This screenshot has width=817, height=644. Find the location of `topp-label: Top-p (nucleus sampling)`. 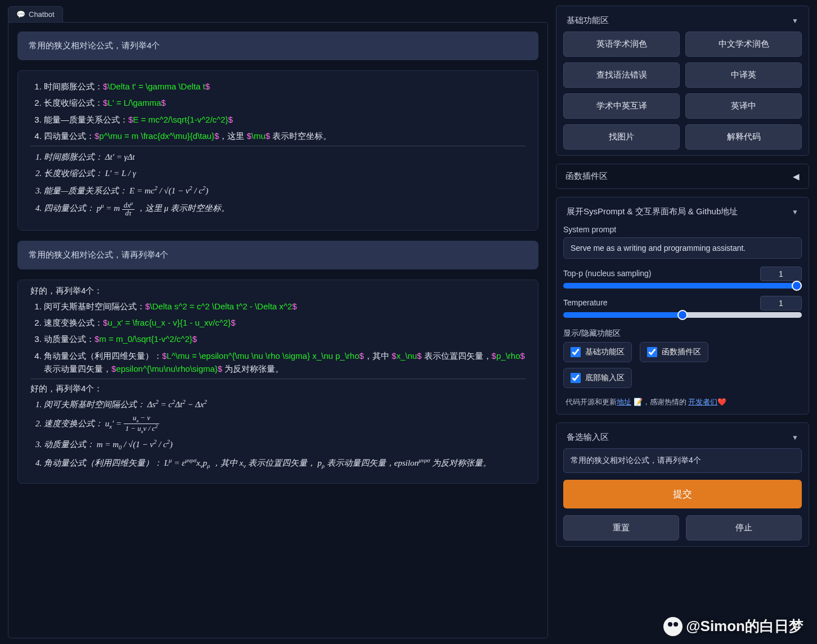

topp-label: Top-p (nucleus sampling) is located at coordinates (607, 273).